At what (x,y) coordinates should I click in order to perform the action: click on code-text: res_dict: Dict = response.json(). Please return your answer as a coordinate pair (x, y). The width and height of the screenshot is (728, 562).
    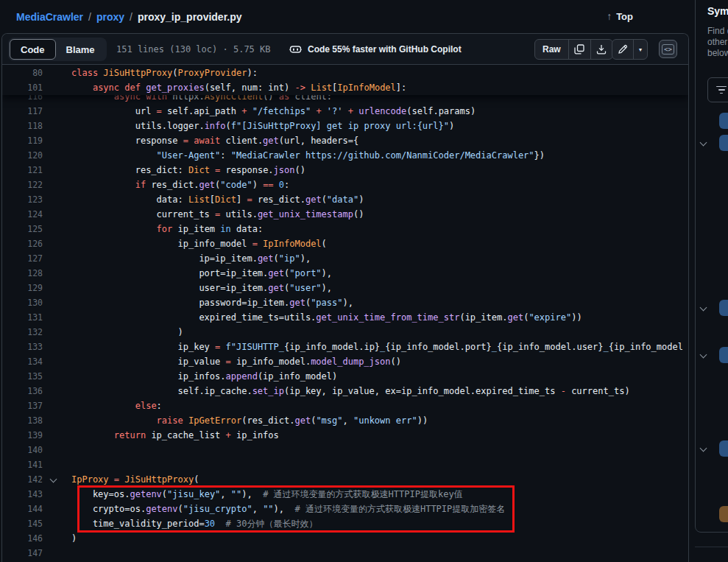
    Looking at the image, I should click on (174, 170).